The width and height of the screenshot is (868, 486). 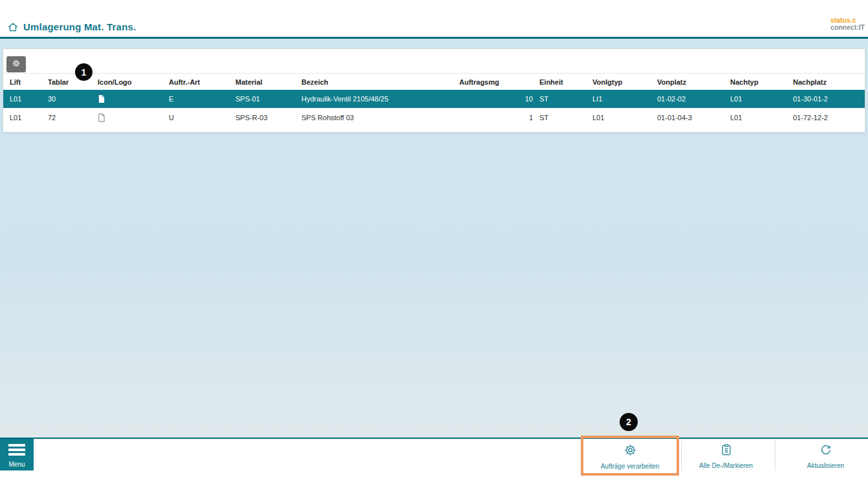 What do you see at coordinates (496, 99) in the screenshot?
I see `cell-auftragsmg: 10` at bounding box center [496, 99].